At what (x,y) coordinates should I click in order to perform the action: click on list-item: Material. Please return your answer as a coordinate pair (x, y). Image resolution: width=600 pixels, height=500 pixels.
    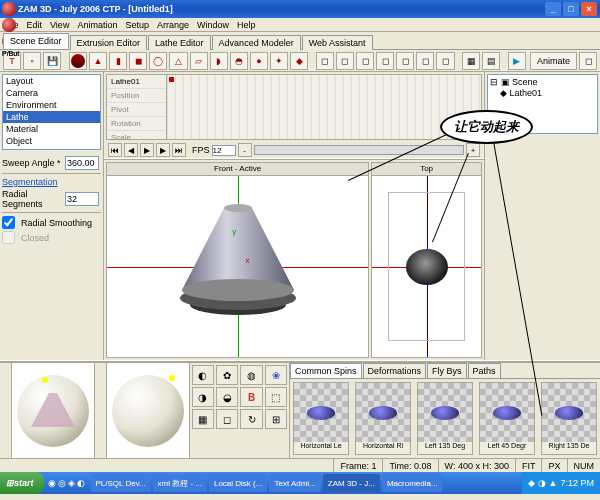
    Looking at the image, I should click on (52, 129).